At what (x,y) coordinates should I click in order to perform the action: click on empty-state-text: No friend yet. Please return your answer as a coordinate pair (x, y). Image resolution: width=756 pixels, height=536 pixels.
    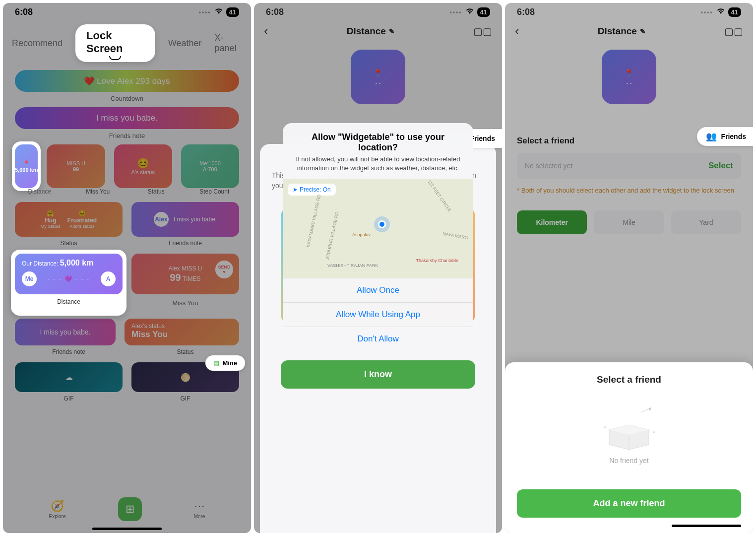
    Looking at the image, I should click on (629, 461).